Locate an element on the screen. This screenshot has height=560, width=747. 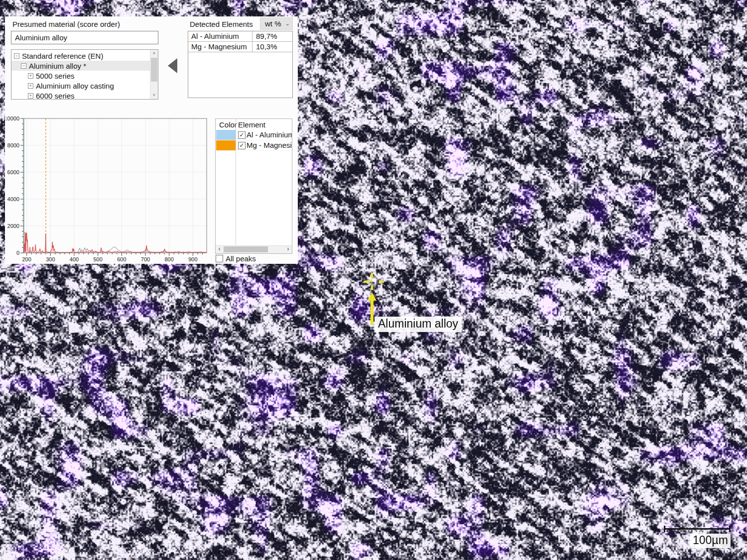
magnesium-color-swatch is located at coordinates (226, 145).